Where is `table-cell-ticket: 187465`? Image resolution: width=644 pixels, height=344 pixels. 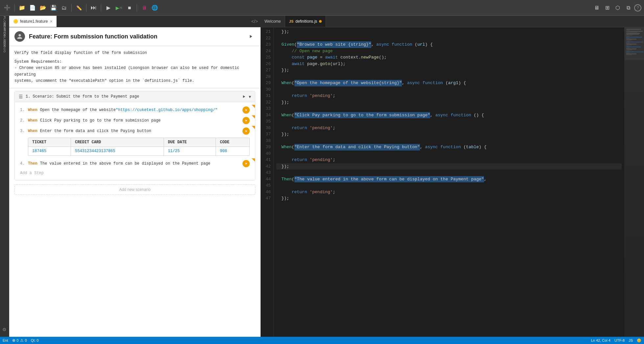 table-cell-ticket: 187465 is located at coordinates (50, 151).